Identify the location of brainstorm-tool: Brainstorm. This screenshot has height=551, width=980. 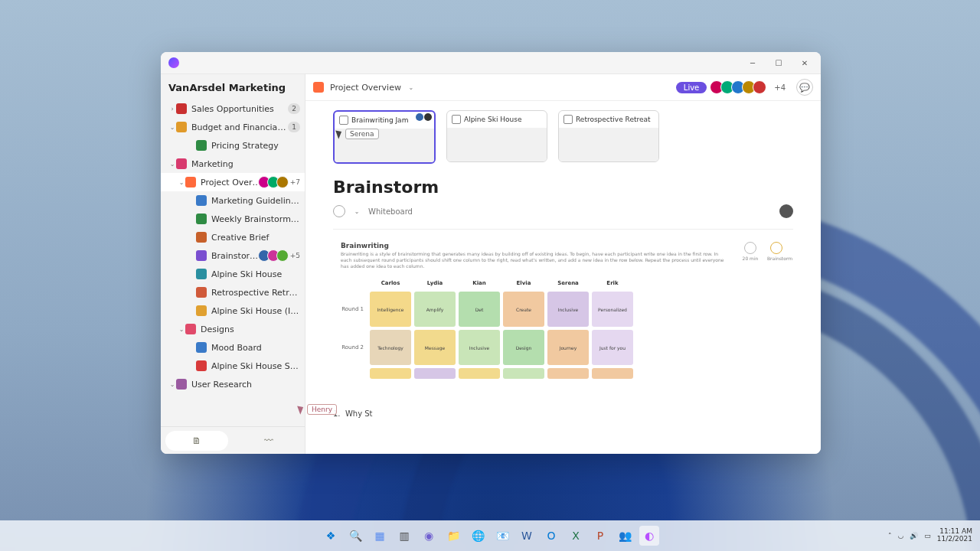
(776, 251).